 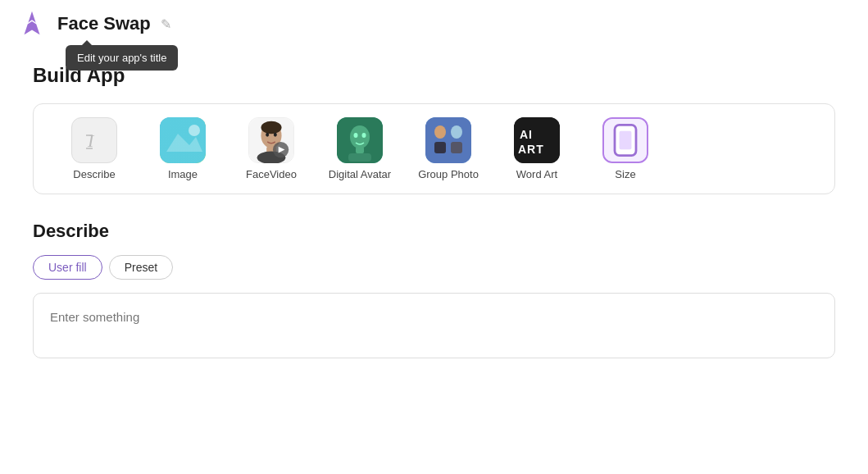 I want to click on digitalavatar-label: Digital Avatar, so click(x=360, y=174).